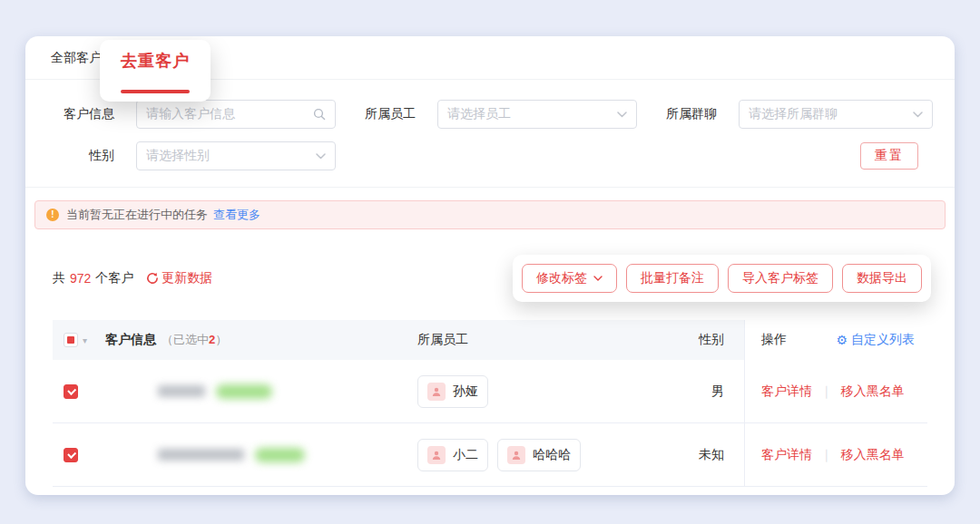  What do you see at coordinates (88, 114) in the screenshot?
I see `customer-info-label: 客户信息` at bounding box center [88, 114].